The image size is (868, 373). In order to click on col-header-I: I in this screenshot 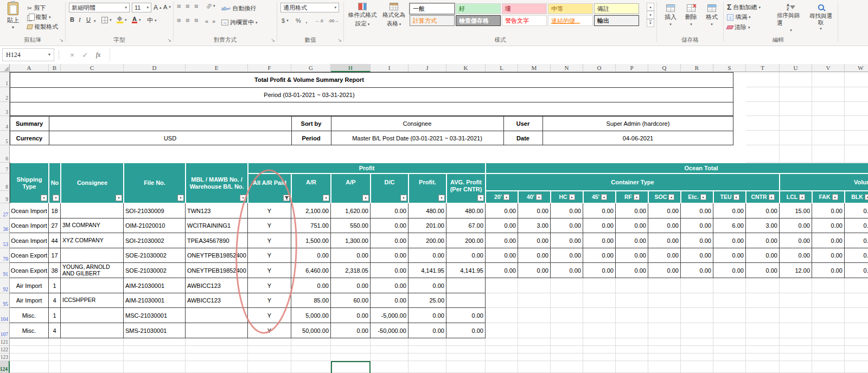, I will do `click(390, 68)`.